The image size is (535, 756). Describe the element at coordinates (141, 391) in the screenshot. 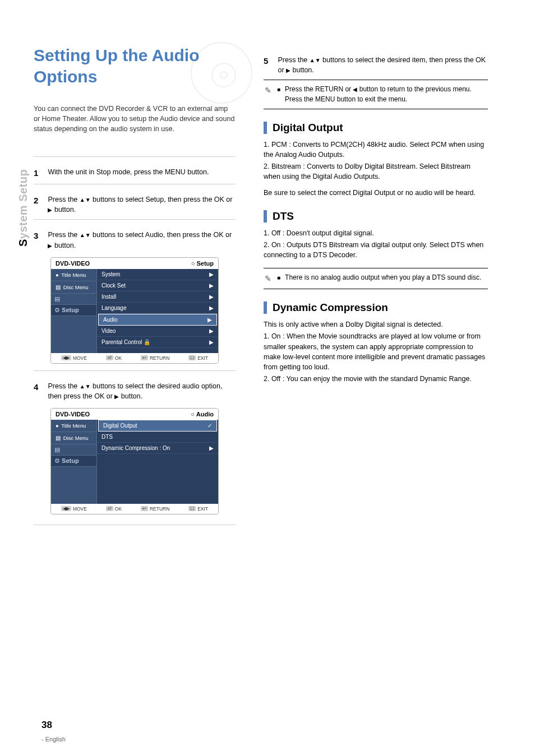

I see `step-body-4: Press the ▲▼ buttons to select the desir…` at that location.